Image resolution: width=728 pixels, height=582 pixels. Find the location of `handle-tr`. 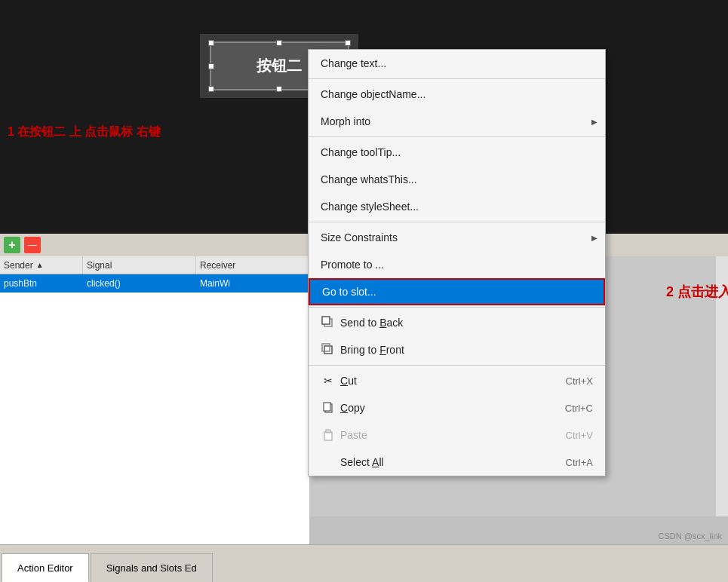

handle-tr is located at coordinates (348, 43).